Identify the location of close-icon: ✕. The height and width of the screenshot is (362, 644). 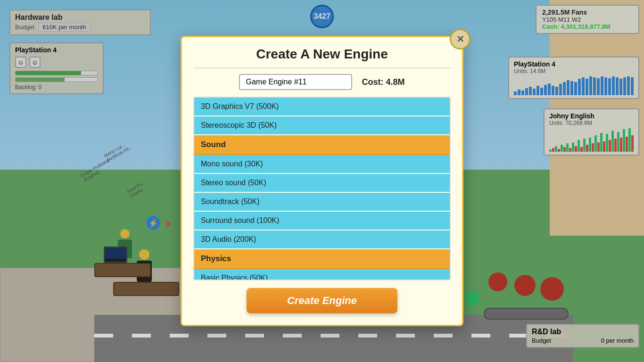
(460, 39).